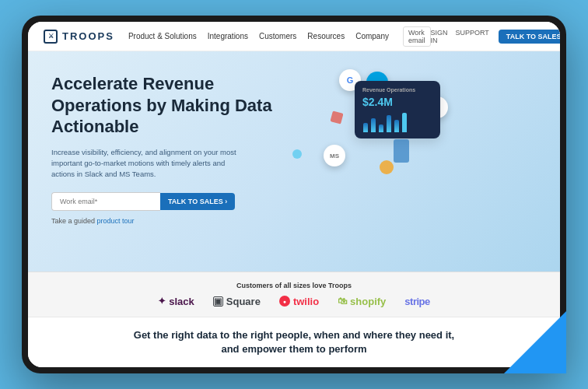  I want to click on card-title: Revenue Operations, so click(397, 90).